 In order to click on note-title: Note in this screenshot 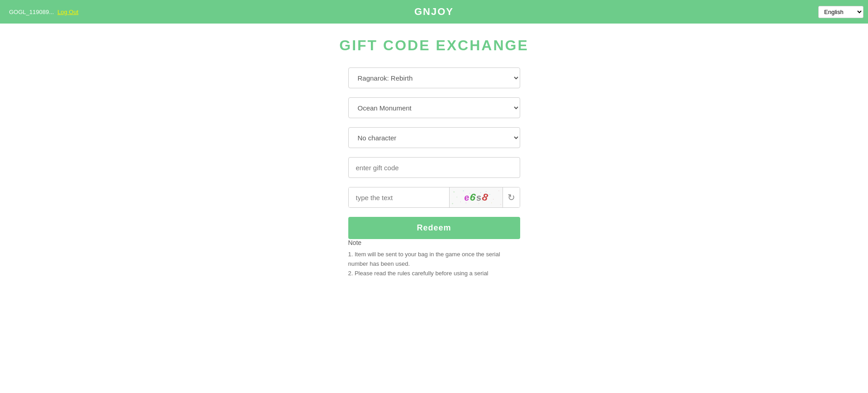, I will do `click(434, 243)`.